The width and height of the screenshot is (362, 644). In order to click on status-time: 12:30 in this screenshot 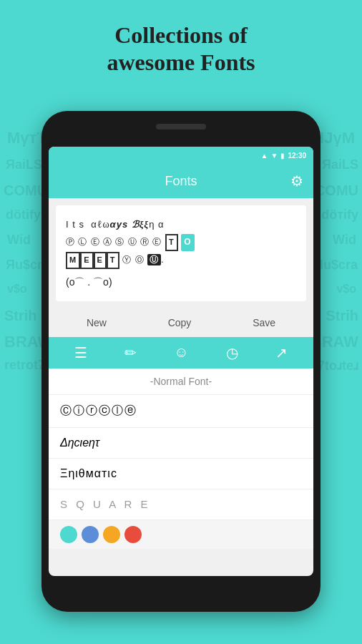, I will do `click(297, 156)`.